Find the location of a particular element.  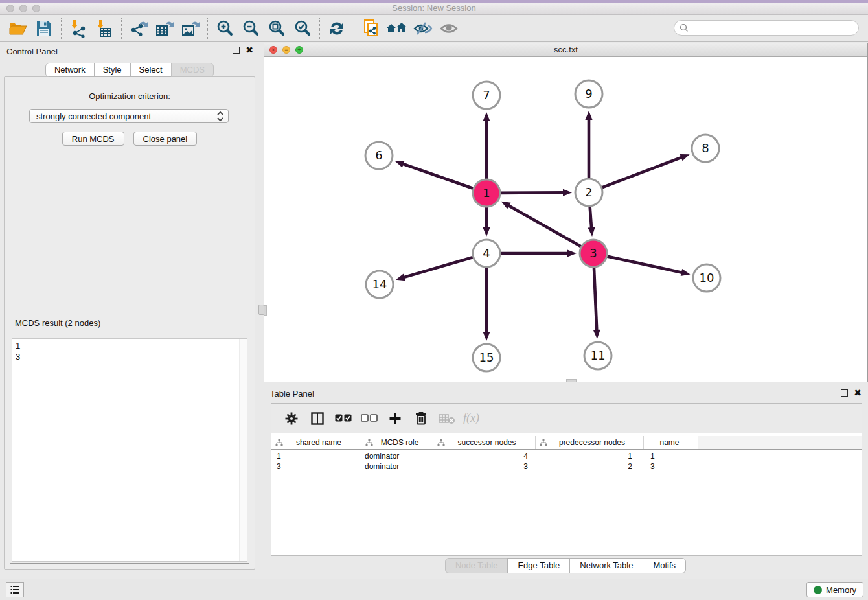

graph-node-9: 9 is located at coordinates (589, 94).